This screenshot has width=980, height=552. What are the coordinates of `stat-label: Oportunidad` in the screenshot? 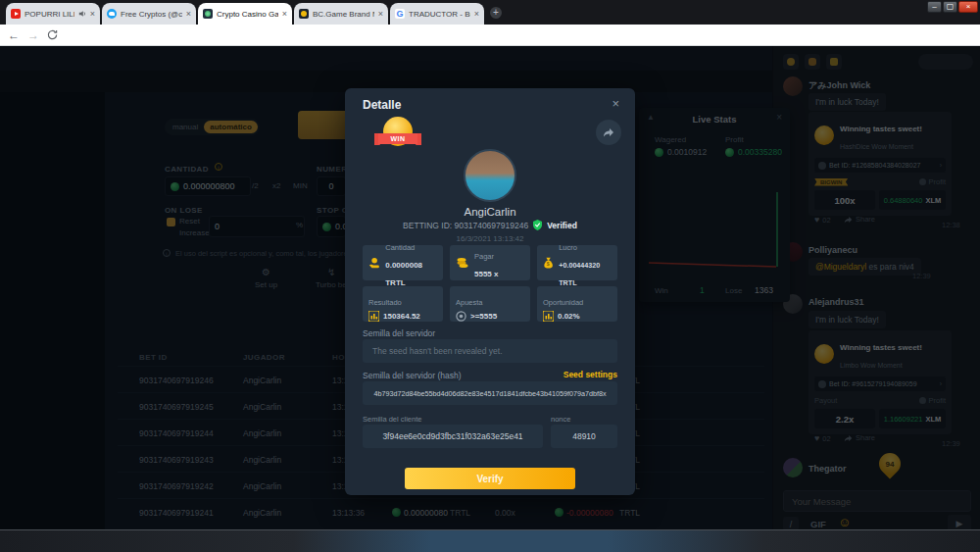 It's located at (563, 302).